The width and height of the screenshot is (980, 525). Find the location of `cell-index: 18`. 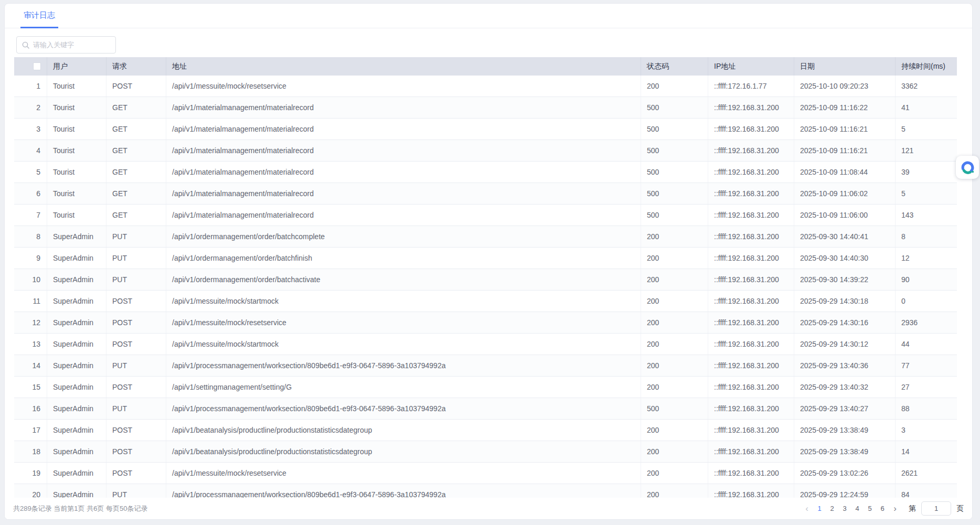

cell-index: 18 is located at coordinates (30, 452).